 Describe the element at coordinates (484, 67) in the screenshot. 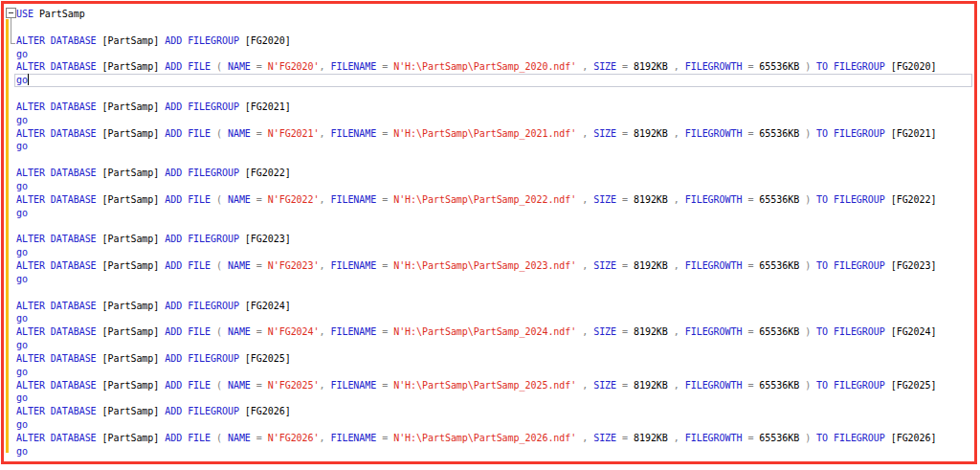

I see `token-str: N'H:\PartSamp\PartSamp_2020.ndf'` at that location.